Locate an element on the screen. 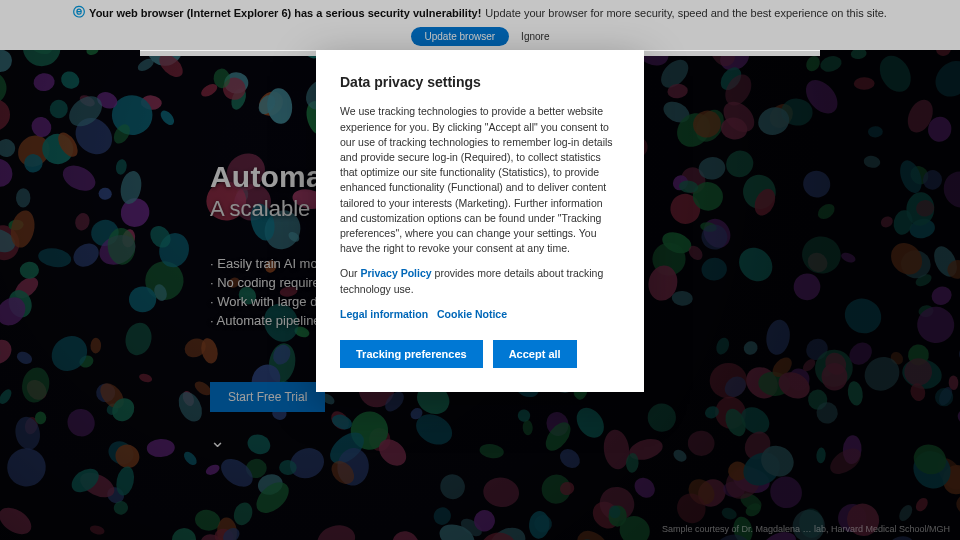 Image resolution: width=960 pixels, height=540 pixels. modal-title: Data privacy settings is located at coordinates (480, 82).